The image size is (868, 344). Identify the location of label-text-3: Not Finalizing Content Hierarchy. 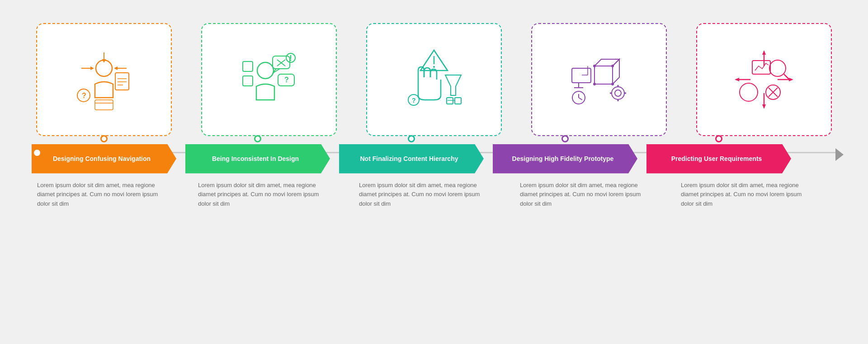
(409, 159).